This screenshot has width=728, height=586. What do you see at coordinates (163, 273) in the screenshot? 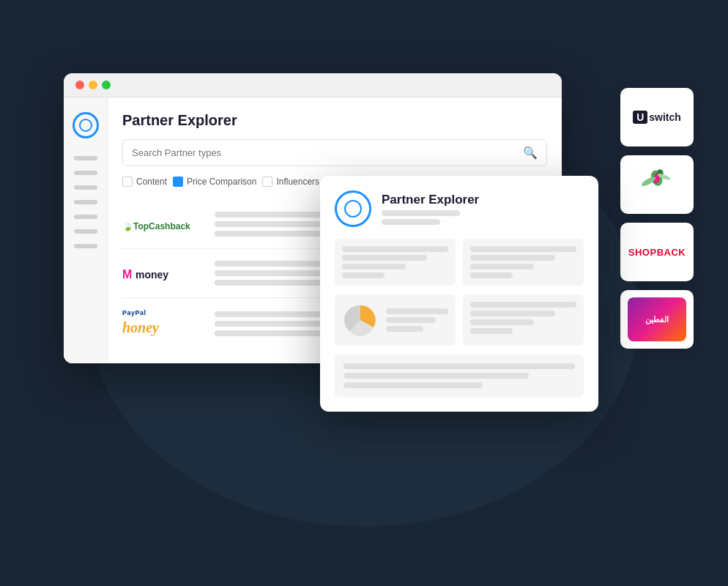
I see `partner-logo-money: M money` at bounding box center [163, 273].